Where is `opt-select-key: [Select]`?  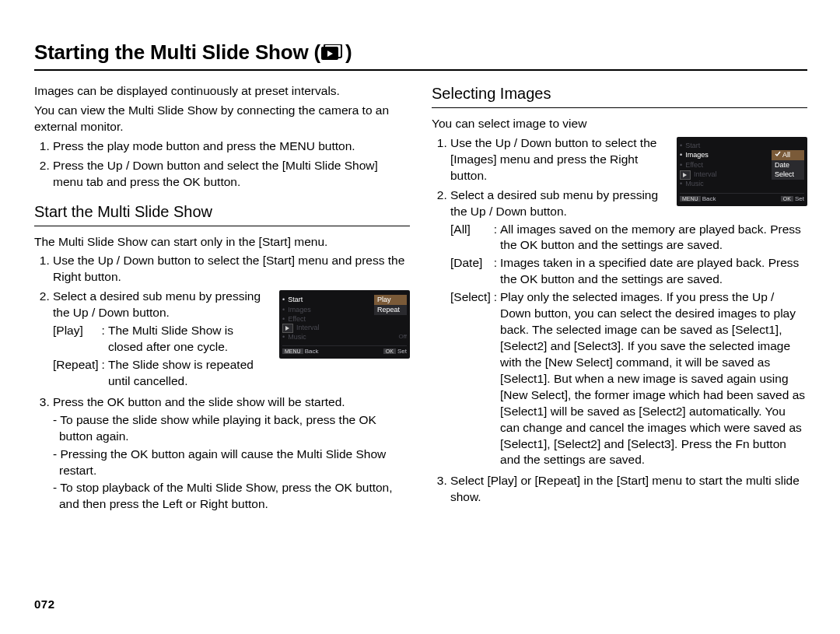 opt-select-key: [Select] is located at coordinates (472, 380).